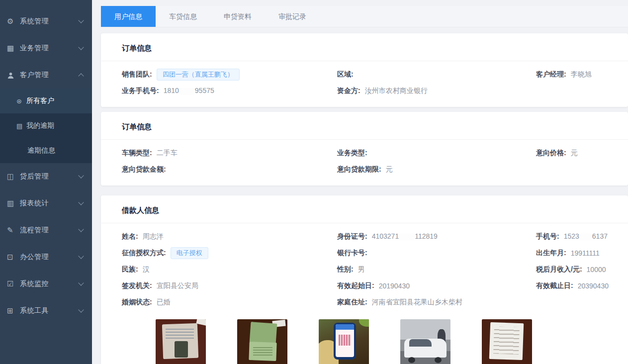 Image resolution: width=628 pixels, height=364 pixels. I want to click on field-monthly-income: 税后月收入/元: 10000, so click(582, 270).